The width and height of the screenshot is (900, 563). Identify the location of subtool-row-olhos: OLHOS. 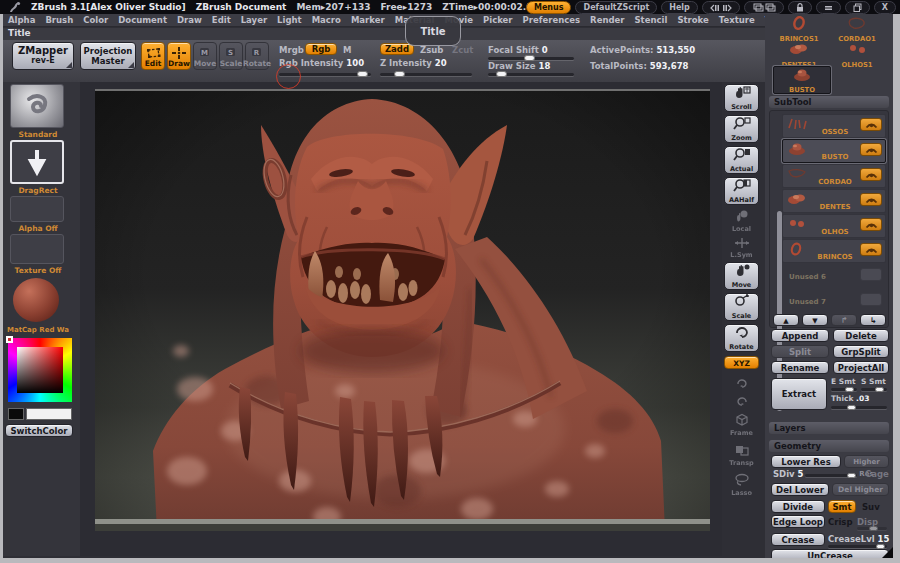
(834, 226).